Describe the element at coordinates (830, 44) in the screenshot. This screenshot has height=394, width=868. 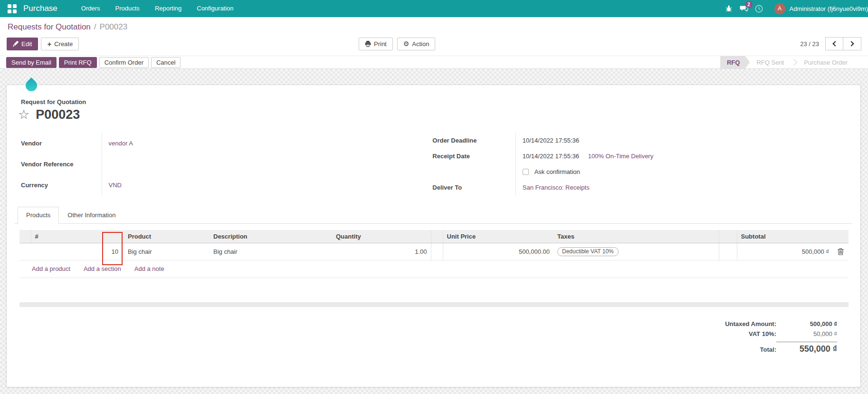
I see `pager: 23 / 23` at that location.